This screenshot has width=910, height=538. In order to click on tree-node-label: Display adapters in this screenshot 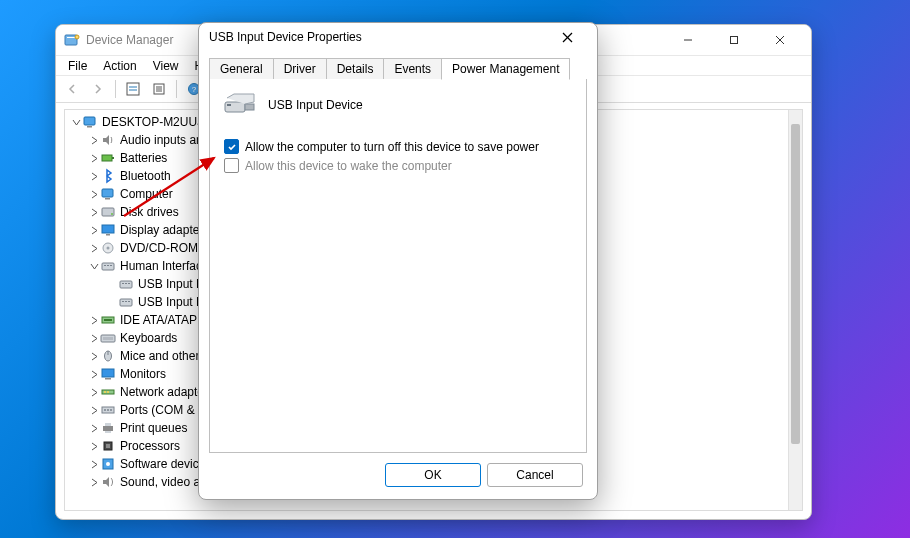, I will do `click(164, 230)`.